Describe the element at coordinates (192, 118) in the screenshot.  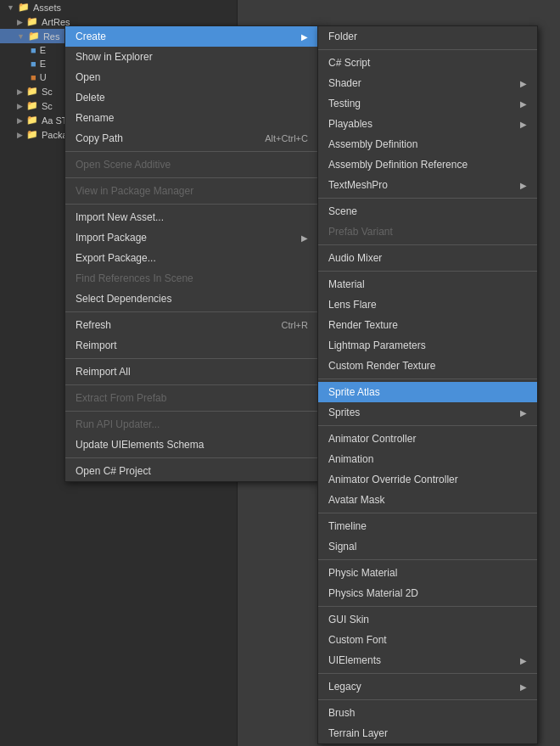
I see `menu-rename: Rename` at that location.